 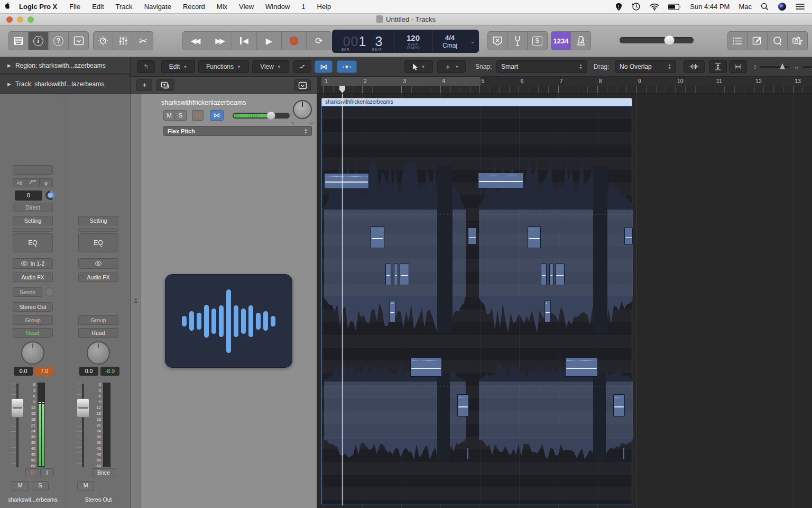 What do you see at coordinates (40, 486) in the screenshot?
I see `solo-button: S` at bounding box center [40, 486].